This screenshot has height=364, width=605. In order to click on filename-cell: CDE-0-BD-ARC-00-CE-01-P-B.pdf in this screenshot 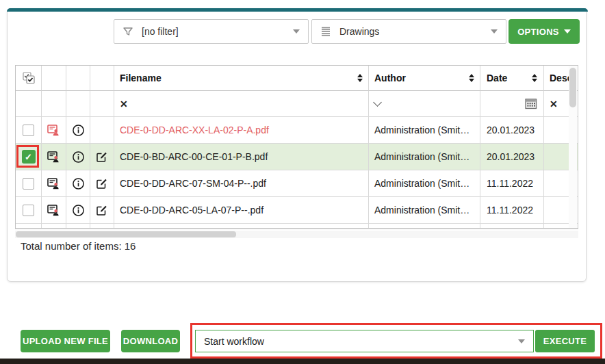, I will do `click(242, 157)`.